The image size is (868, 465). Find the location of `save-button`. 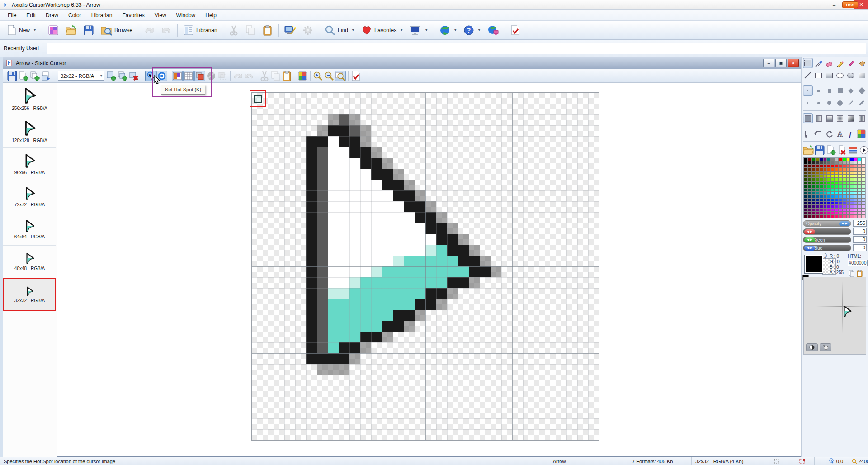

save-button is located at coordinates (89, 30).